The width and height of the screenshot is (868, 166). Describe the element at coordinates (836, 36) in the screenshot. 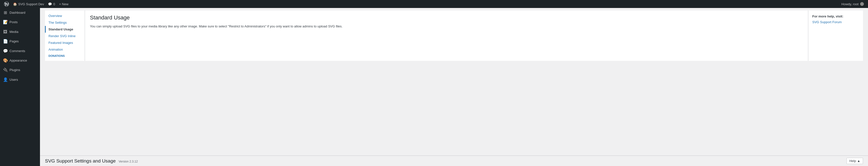

I see `plugin-right-sidebar: For more help, visit: SVG Support Forum` at that location.